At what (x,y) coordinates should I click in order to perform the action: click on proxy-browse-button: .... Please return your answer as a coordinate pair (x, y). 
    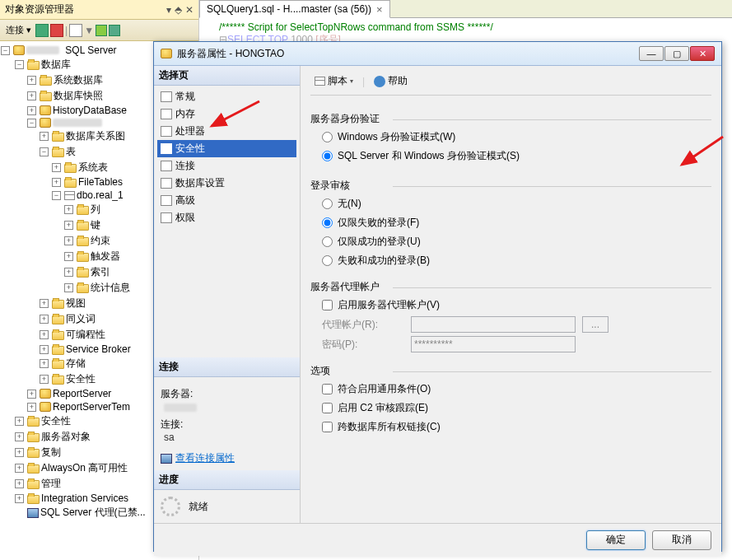
    Looking at the image, I should click on (595, 324).